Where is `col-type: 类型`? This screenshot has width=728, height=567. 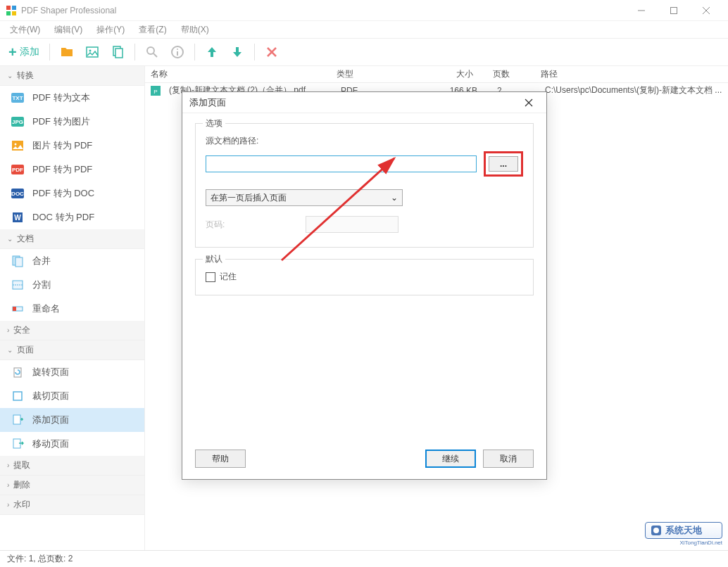
col-type: 类型 is located at coordinates (373, 75).